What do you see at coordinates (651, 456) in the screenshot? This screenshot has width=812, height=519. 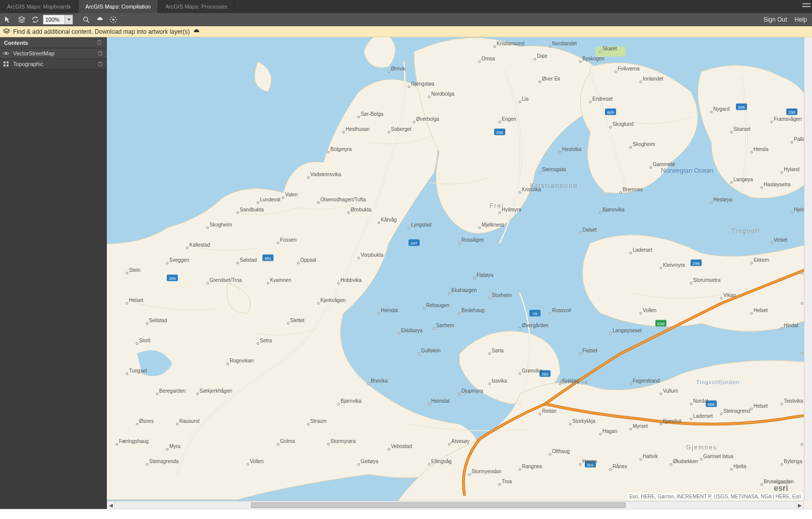 I see `svg-text: Haltvik` at bounding box center [651, 456].